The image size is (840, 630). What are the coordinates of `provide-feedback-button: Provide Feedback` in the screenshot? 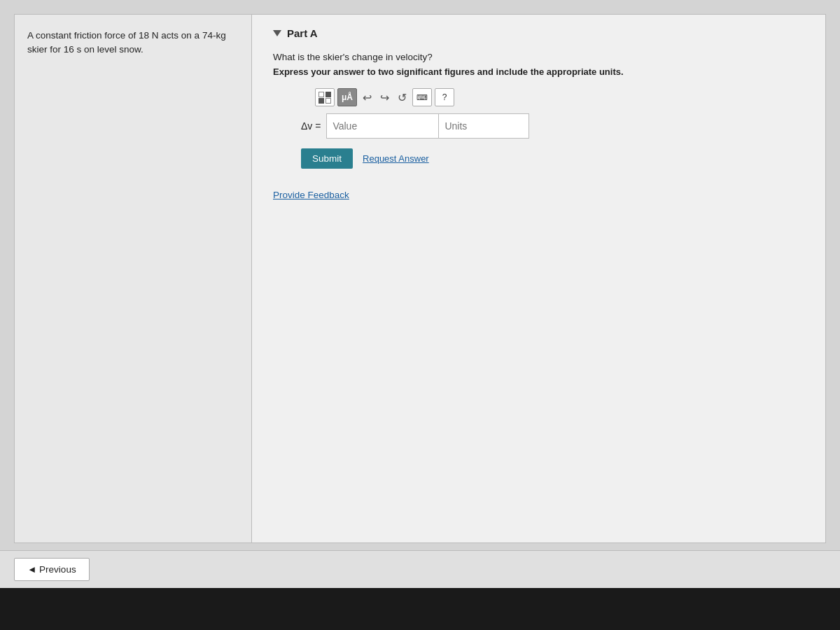 It's located at (311, 195).